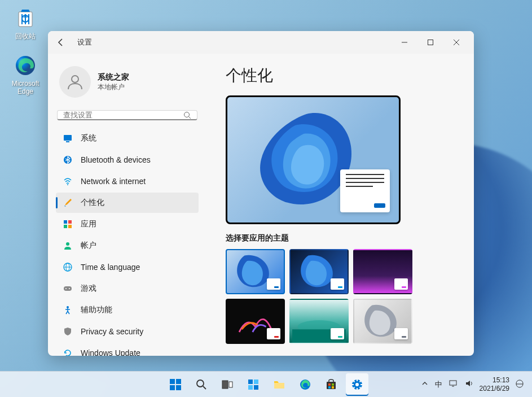 The width and height of the screenshot is (532, 397). I want to click on theme-section-label: 选择要应用的主题, so click(343, 238).